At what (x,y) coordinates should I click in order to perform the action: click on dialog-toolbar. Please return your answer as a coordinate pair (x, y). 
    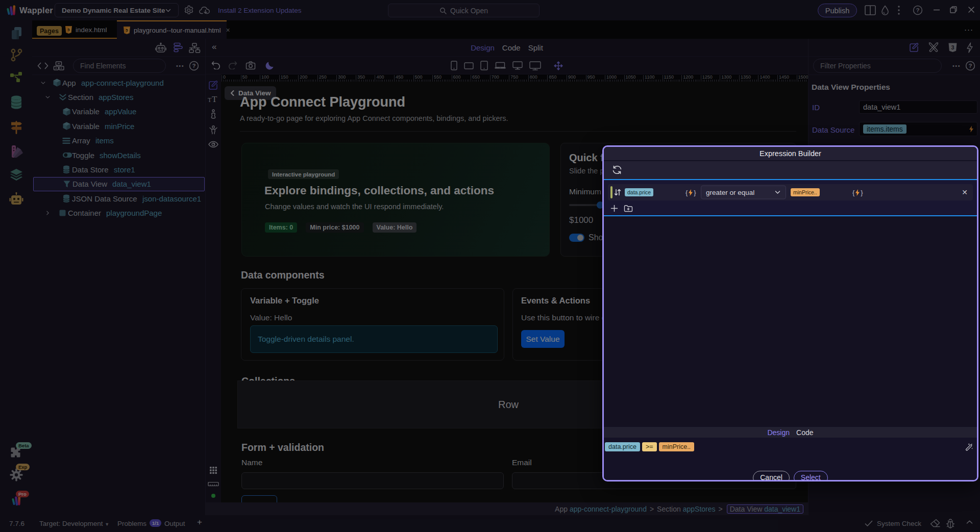
    Looking at the image, I should click on (790, 170).